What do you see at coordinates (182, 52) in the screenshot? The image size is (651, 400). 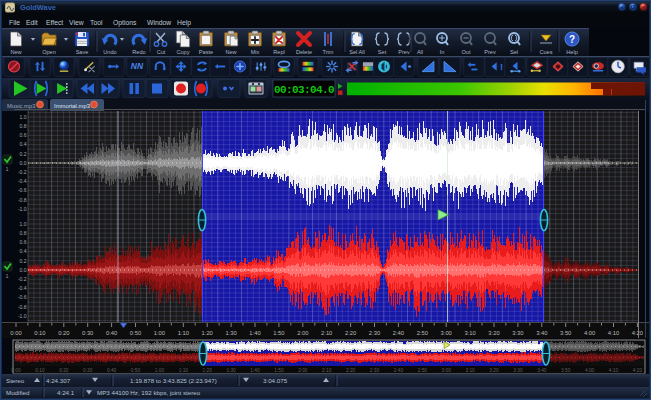 I see `svg-text: Copy` at bounding box center [182, 52].